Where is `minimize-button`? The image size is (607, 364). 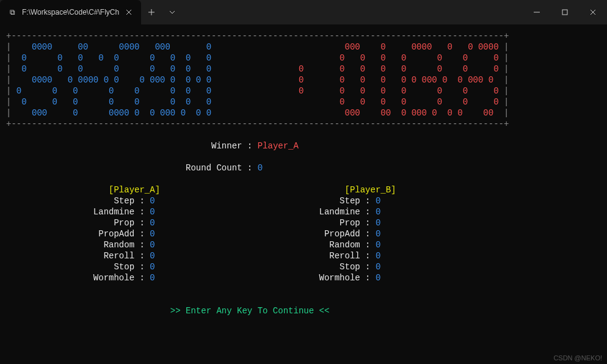 minimize-button is located at coordinates (537, 12).